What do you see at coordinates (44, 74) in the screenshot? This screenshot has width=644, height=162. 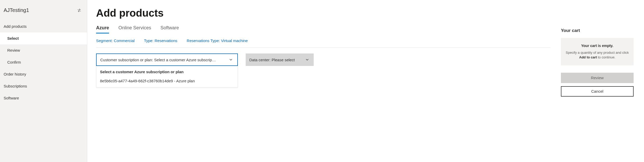 I see `sidebar-item-order-history: Order history` at bounding box center [44, 74].